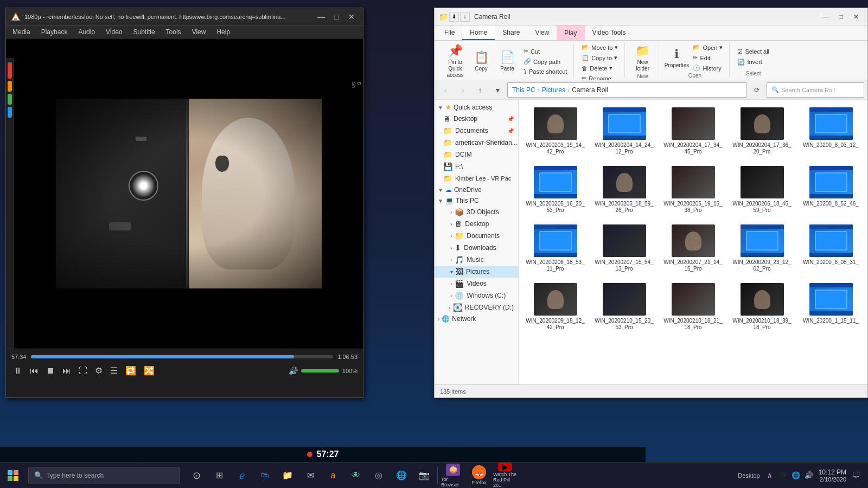  I want to click on vlc-menu-view: View, so click(199, 32).